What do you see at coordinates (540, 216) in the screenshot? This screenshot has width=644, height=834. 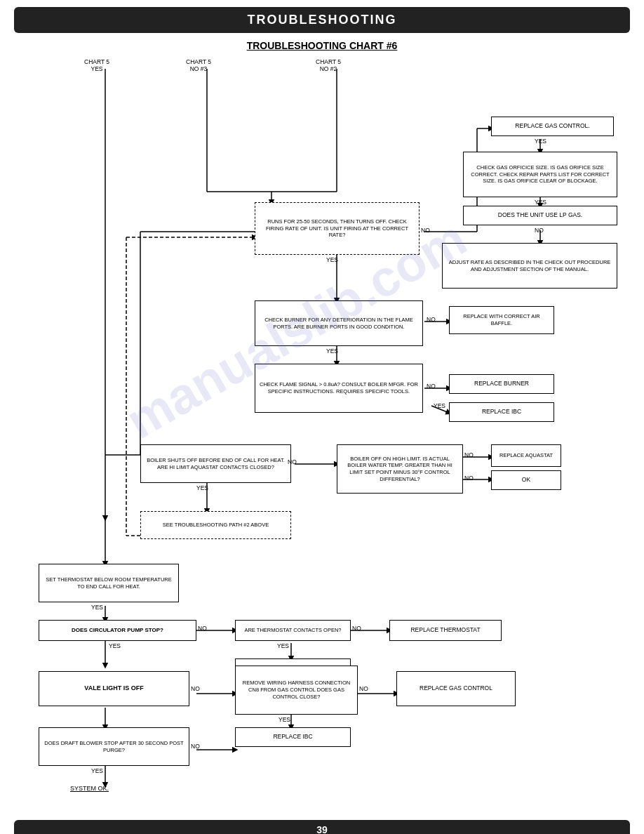 I see `does-unit-use-lp: DOES THE UNIT USE LP GAS.` at bounding box center [540, 216].